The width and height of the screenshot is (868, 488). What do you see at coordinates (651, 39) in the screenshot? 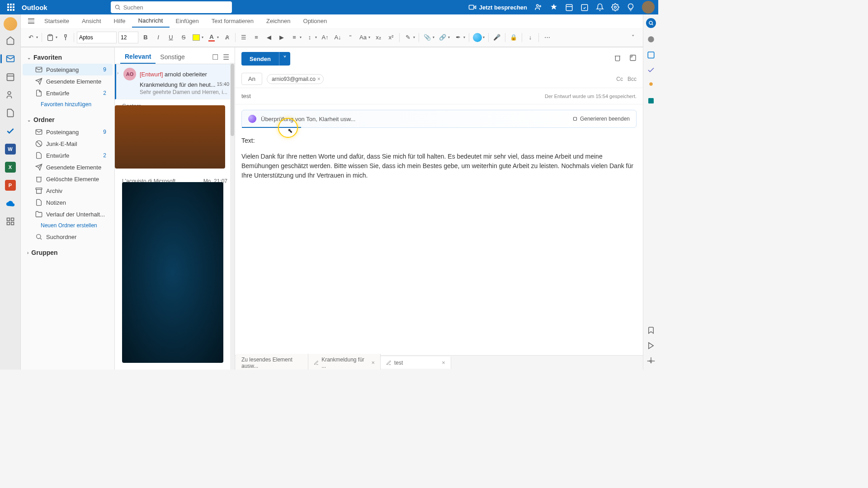
I see `copilot-rr-icon` at bounding box center [651, 39].